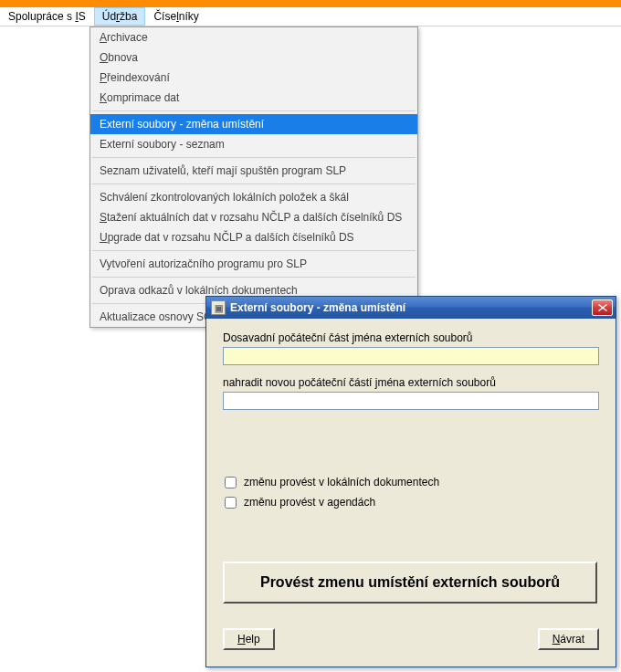 The width and height of the screenshot is (621, 672). Describe the element at coordinates (411, 356) in the screenshot. I see `input-dosavadni` at that location.